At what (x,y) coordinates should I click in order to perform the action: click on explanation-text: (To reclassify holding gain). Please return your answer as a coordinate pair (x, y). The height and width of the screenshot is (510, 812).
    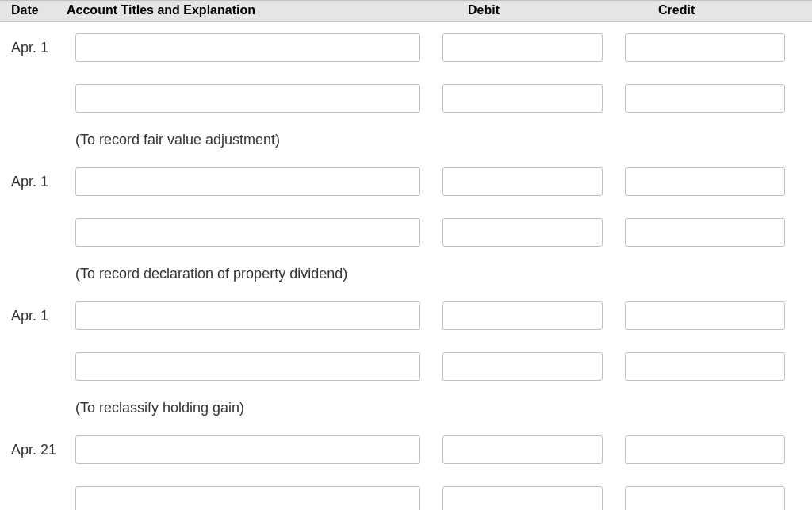
    Looking at the image, I should click on (160, 408).